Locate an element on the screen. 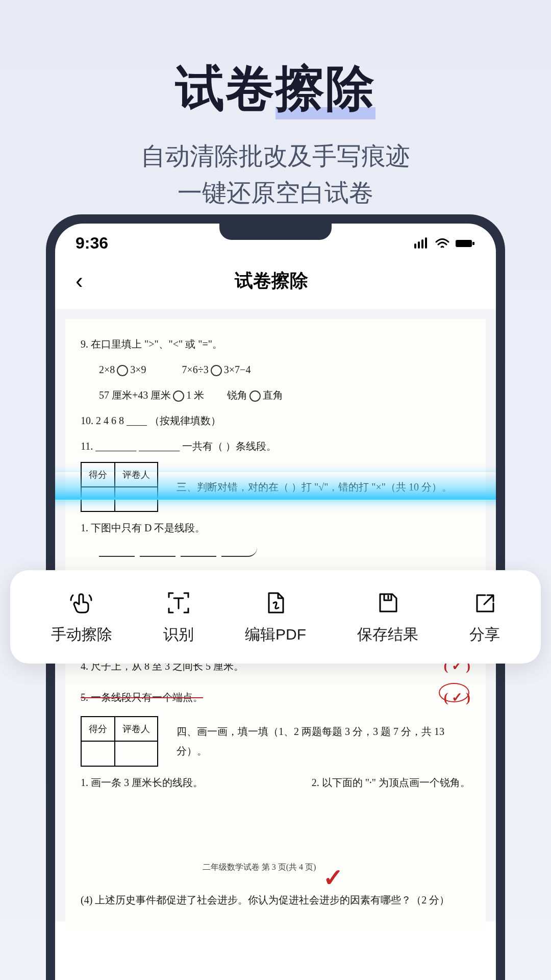 The width and height of the screenshot is (551, 980). phone-notch is located at coordinates (276, 232).